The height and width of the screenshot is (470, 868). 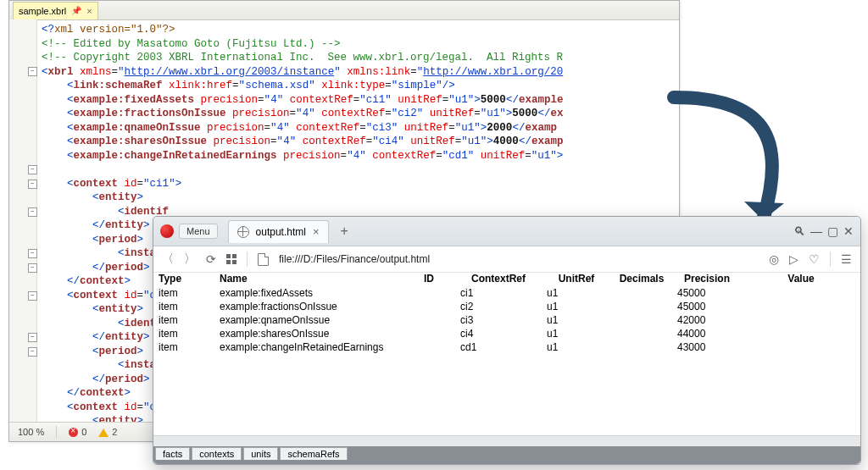 I want to click on col-type: Type, so click(x=184, y=279).